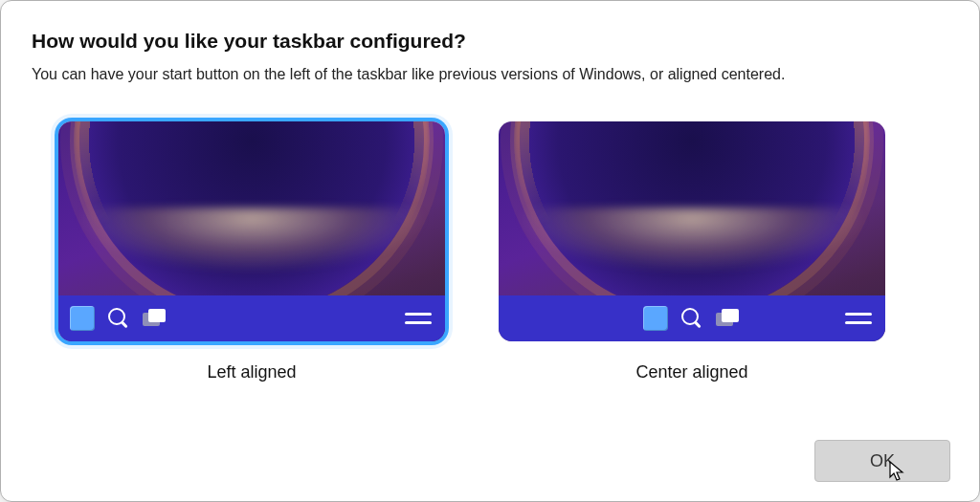 Image resolution: width=980 pixels, height=502 pixels. What do you see at coordinates (490, 75) in the screenshot?
I see `dialog-subtitle: You can have your start button on the le…` at bounding box center [490, 75].